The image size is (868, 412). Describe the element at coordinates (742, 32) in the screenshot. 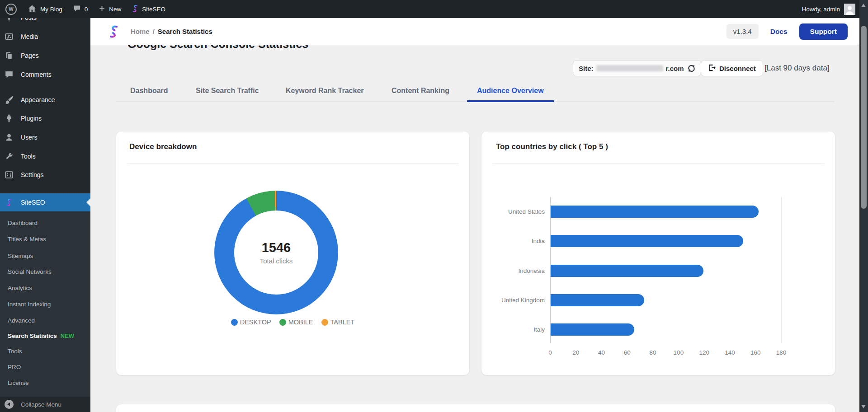

I see `version-badge: v1.3.4` at that location.